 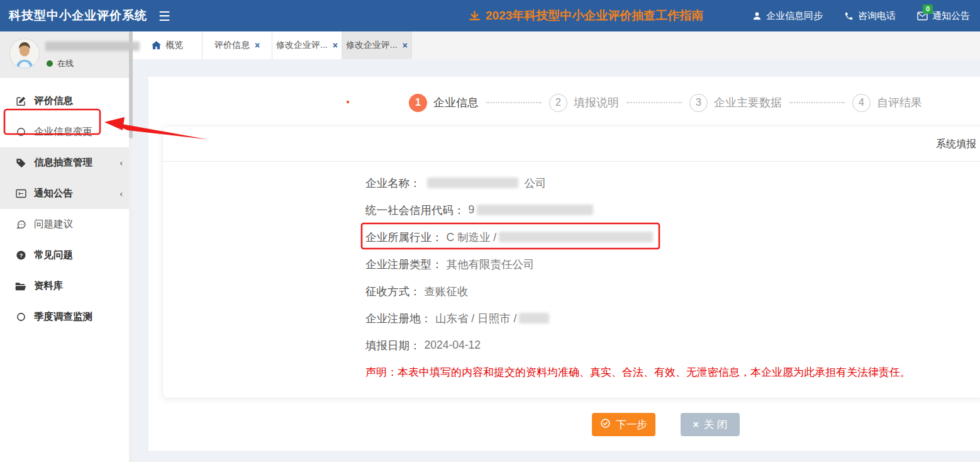 I want to click on tab-label: 评价信息, so click(x=232, y=45).